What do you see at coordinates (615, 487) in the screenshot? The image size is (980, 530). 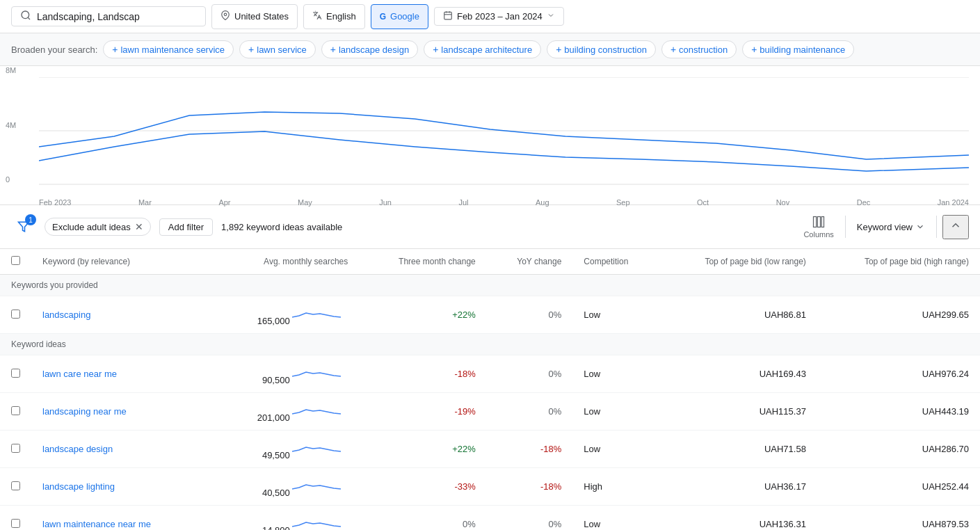 I see `competition-cell: High` at bounding box center [615, 487].